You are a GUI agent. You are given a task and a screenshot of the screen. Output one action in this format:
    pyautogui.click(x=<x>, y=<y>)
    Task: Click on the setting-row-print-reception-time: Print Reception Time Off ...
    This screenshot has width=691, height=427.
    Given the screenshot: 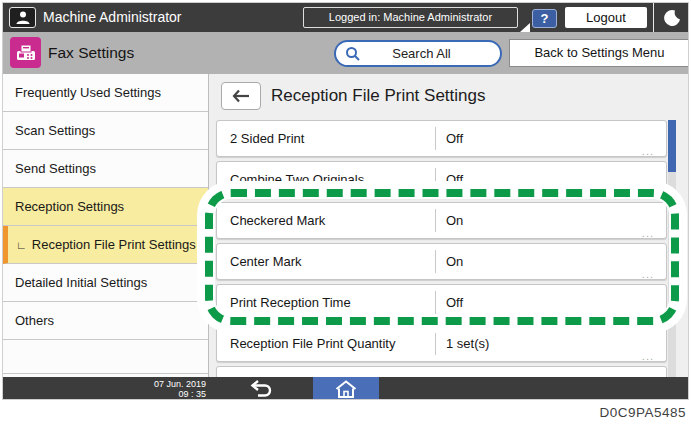 What is the action you would take?
    pyautogui.click(x=442, y=302)
    